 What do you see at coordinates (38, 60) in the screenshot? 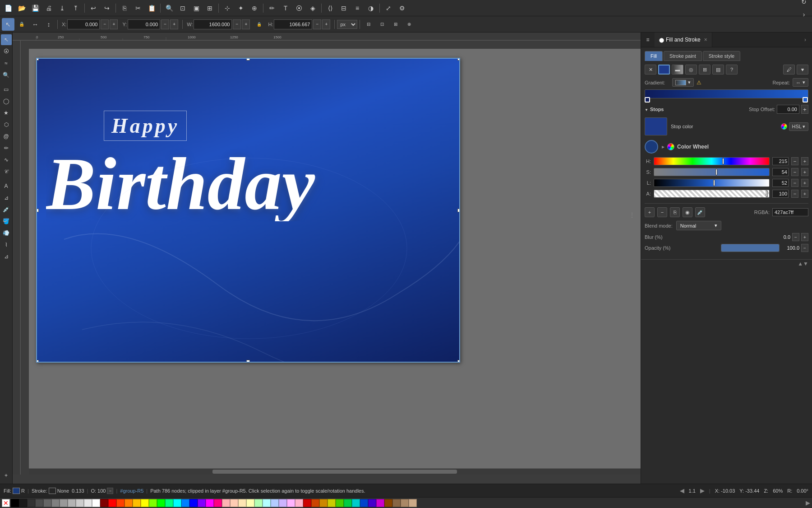
I see `handle-tl` at bounding box center [38, 60].